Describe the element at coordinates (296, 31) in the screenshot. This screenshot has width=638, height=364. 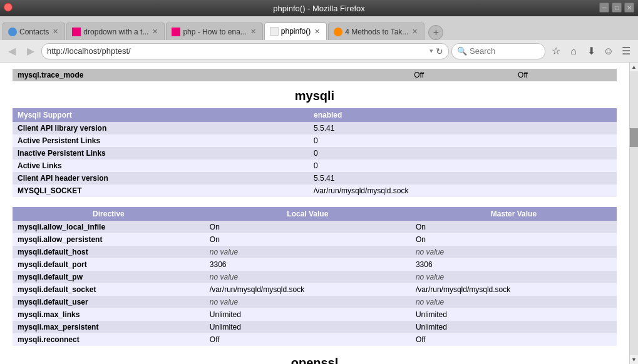
I see `tab-label-phpinfo: phpinfo()` at that location.